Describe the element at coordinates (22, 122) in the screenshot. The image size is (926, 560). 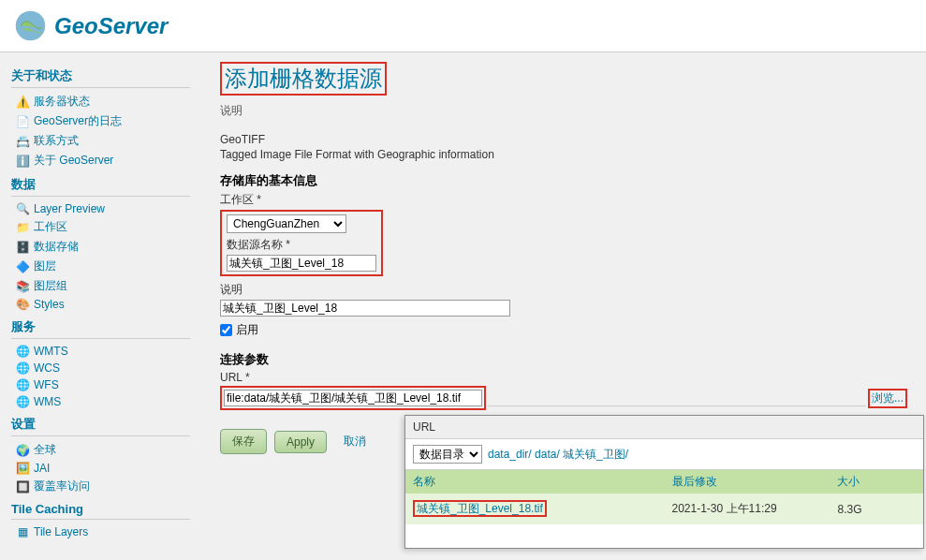
I see `document-icon: 📄` at that location.